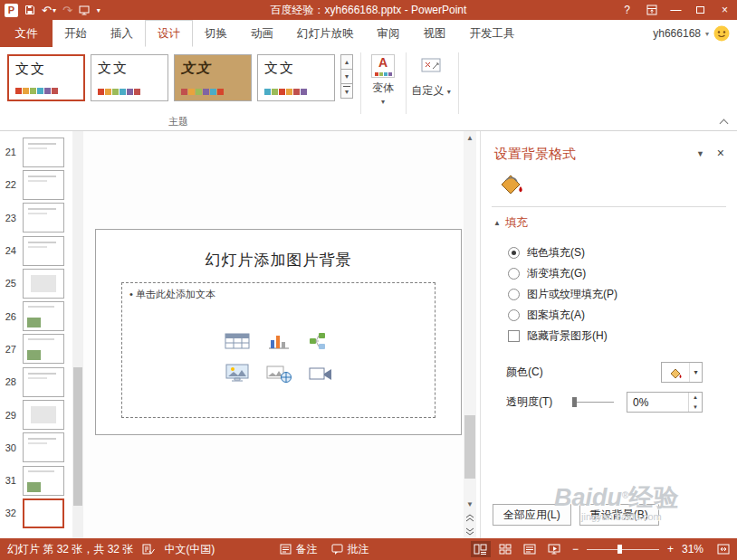 This screenshot has height=560, width=737. Describe the element at coordinates (493, 33) in the screenshot. I see `tab-developer: 开发工具` at that location.